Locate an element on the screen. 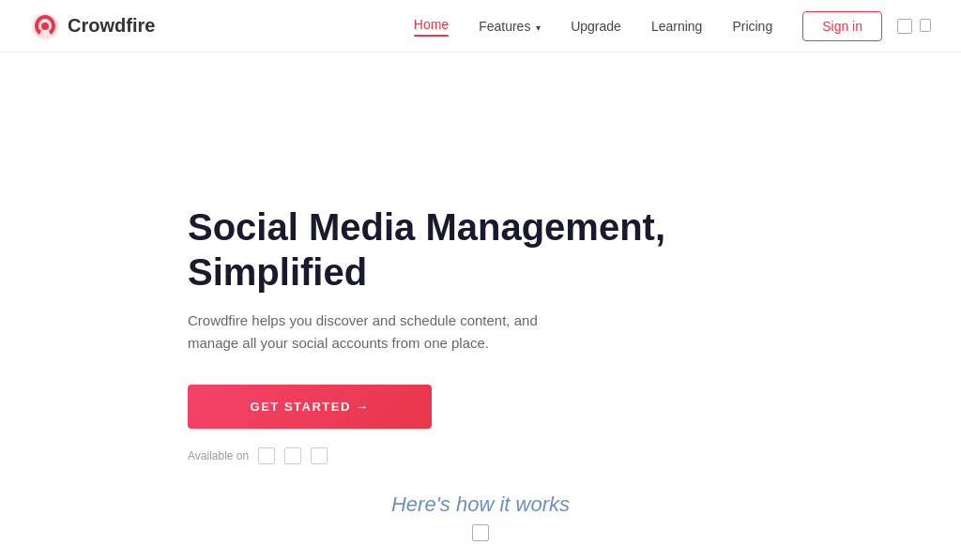 This screenshot has height=560, width=961. nav-right: Sign in is located at coordinates (867, 26).